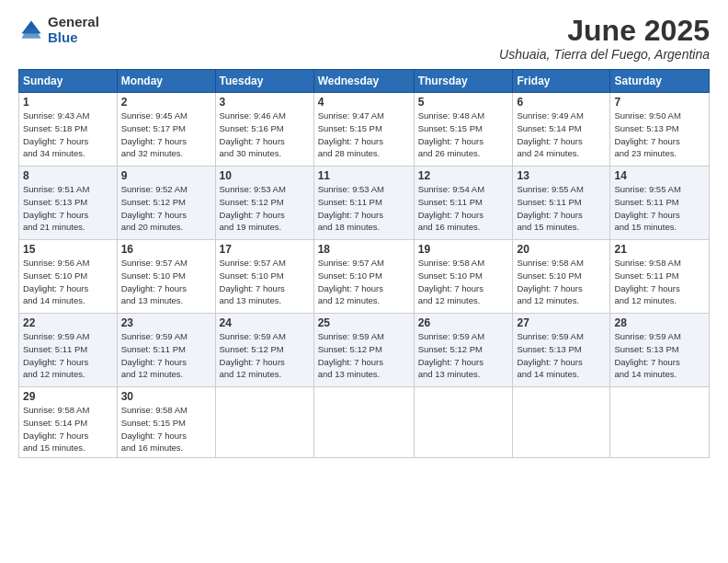 The height and width of the screenshot is (563, 728). I want to click on day-number: 8, so click(68, 176).